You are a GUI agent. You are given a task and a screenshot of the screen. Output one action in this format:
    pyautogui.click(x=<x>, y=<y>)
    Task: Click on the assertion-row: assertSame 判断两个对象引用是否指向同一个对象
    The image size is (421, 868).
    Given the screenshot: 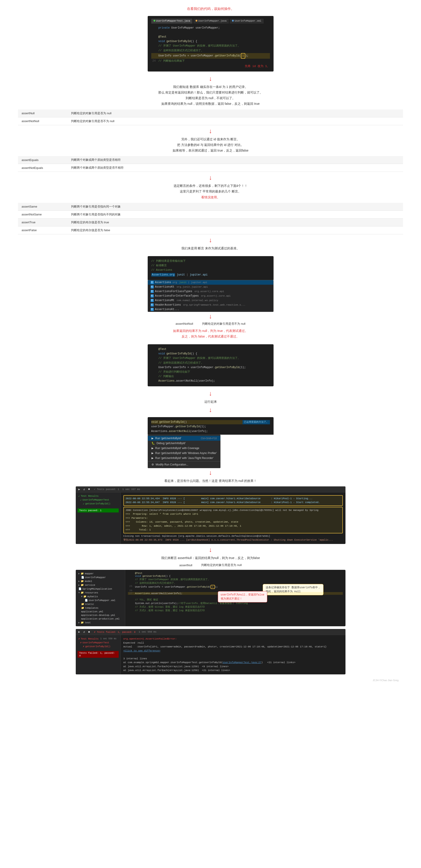 What is the action you would take?
    pyautogui.click(x=210, y=207)
    